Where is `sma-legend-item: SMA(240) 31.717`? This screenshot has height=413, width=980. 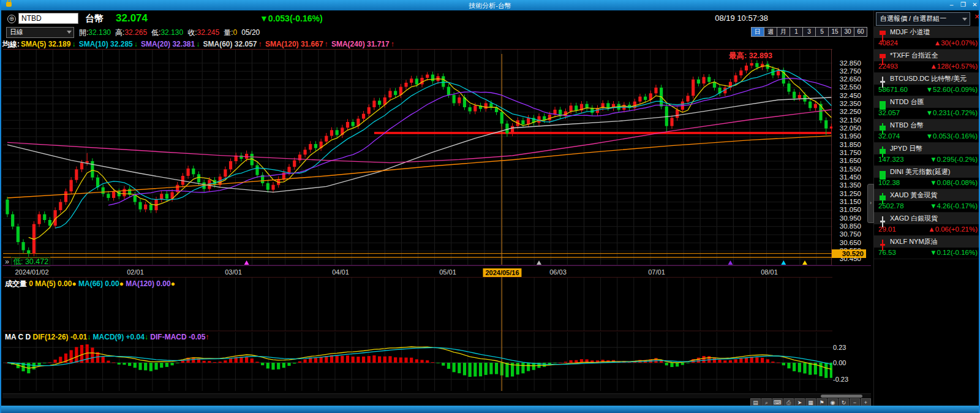
sma-legend-item: SMA(240) 31.717 is located at coordinates (360, 44).